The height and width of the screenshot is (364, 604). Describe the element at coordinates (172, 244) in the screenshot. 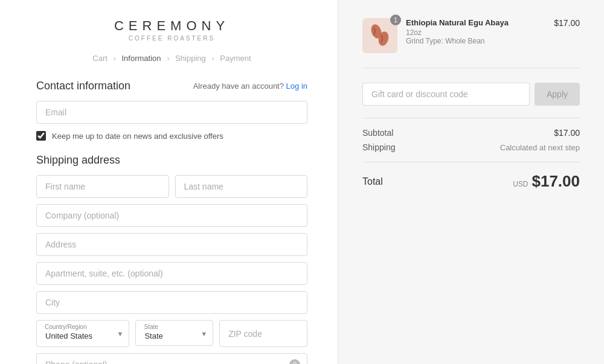

I see `address-field` at that location.